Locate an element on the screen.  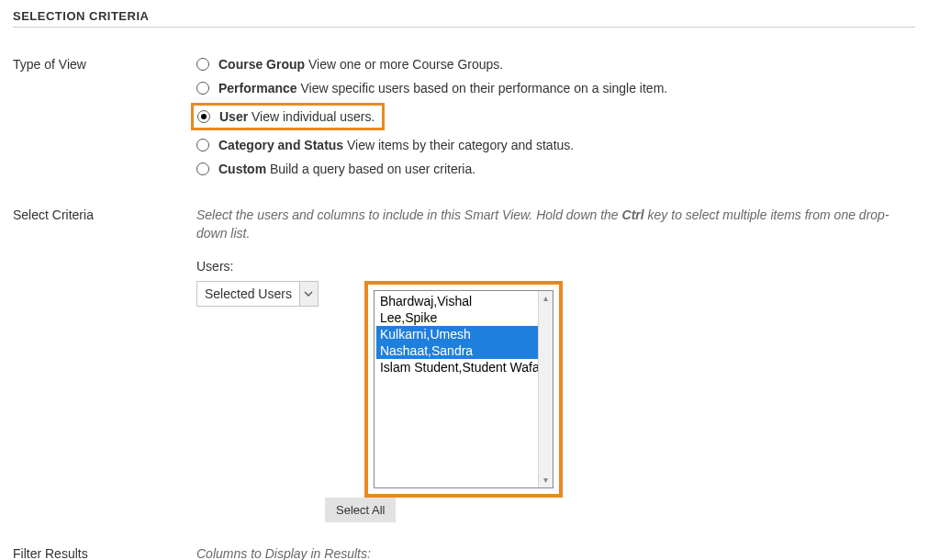
list-item: Kulkarni,Umesh is located at coordinates (457, 334).